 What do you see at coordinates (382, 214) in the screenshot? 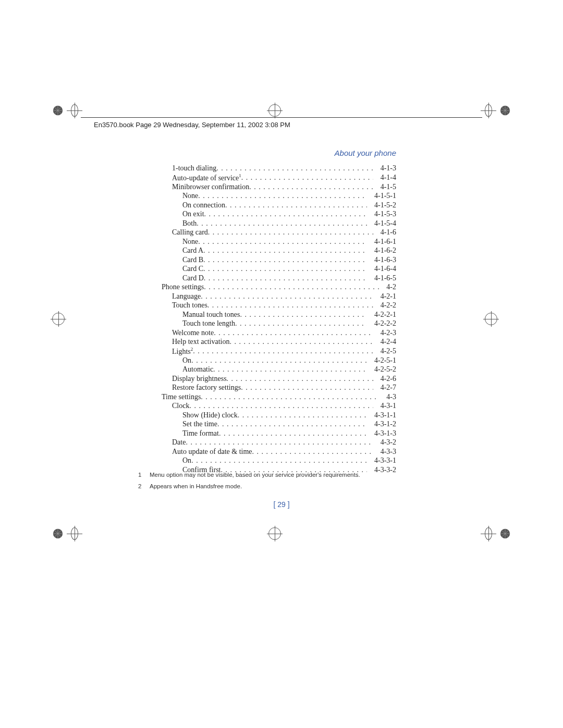
I see `toc-number: 4-1-5-3` at bounding box center [382, 214].